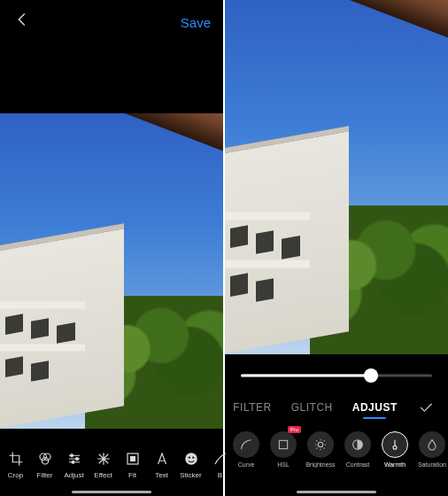 The height and width of the screenshot is (496, 448). I want to click on header: Save, so click(112, 22).